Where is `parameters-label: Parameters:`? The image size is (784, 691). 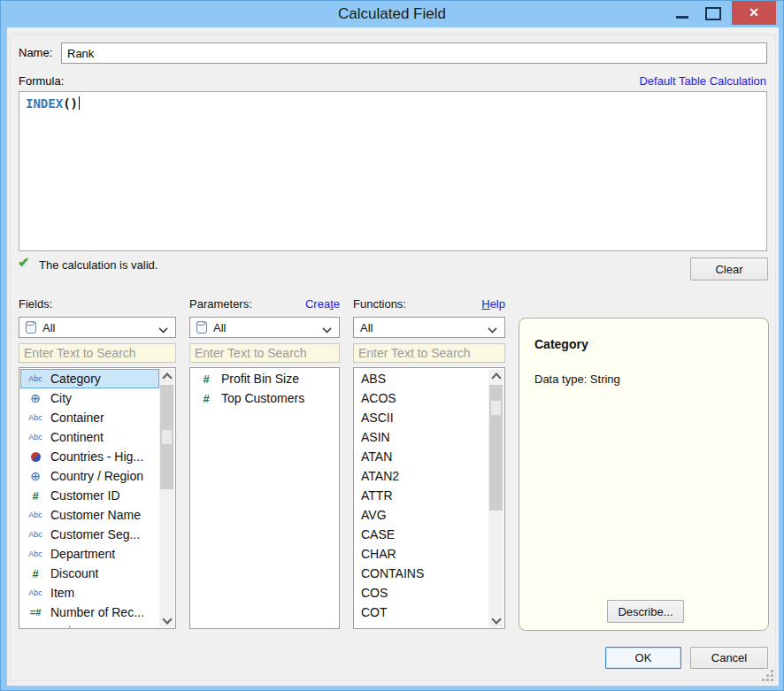
parameters-label: Parameters: is located at coordinates (221, 304).